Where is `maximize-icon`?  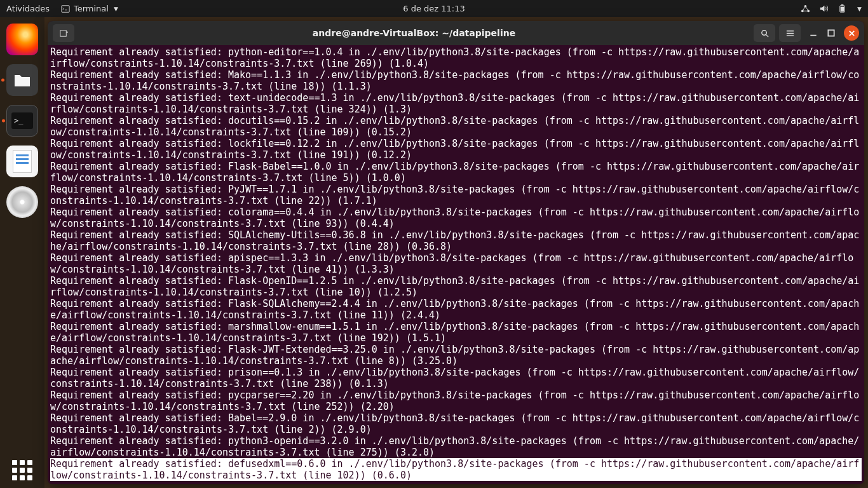
maximize-icon is located at coordinates (831, 33).